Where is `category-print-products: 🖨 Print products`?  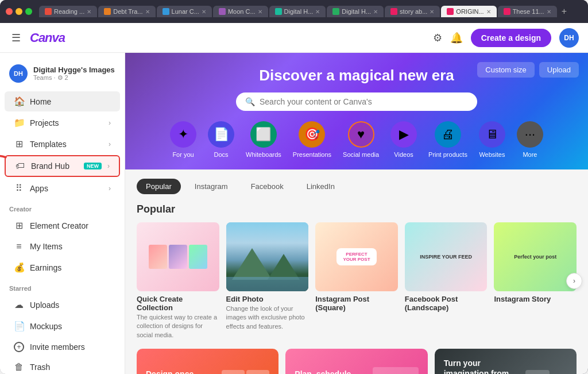 category-print-products: 🖨 Print products is located at coordinates (448, 140).